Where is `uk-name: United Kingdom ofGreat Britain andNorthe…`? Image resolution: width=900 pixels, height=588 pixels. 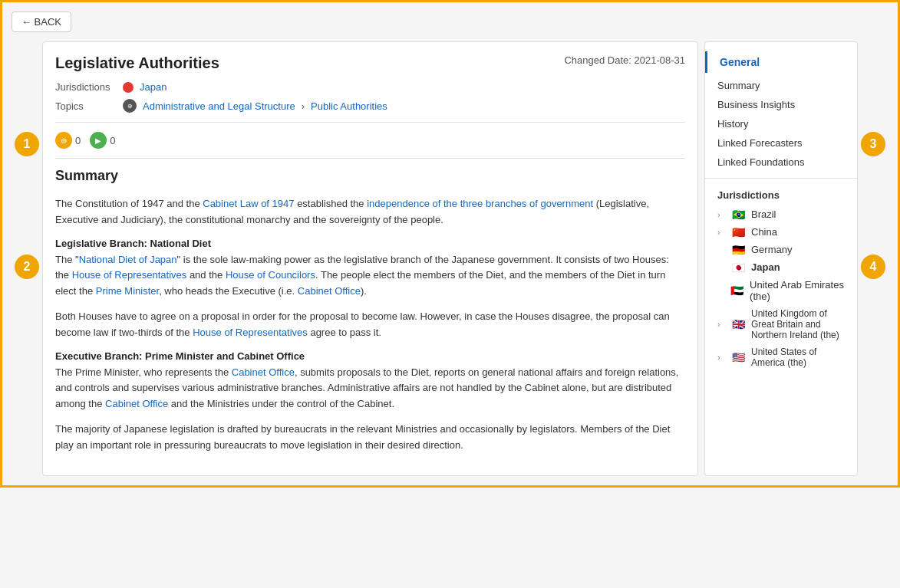 uk-name: United Kingdom ofGreat Britain andNorthe… is located at coordinates (795, 324).